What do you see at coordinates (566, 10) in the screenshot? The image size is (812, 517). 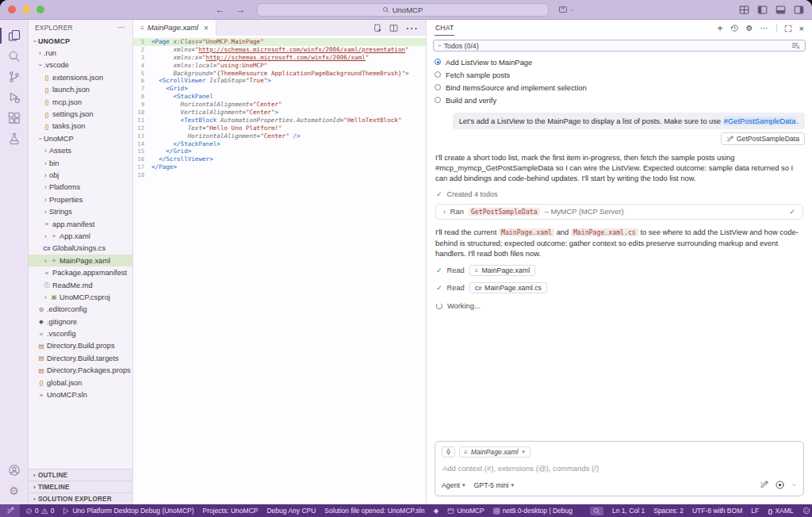 I see `live-share-button` at bounding box center [566, 10].